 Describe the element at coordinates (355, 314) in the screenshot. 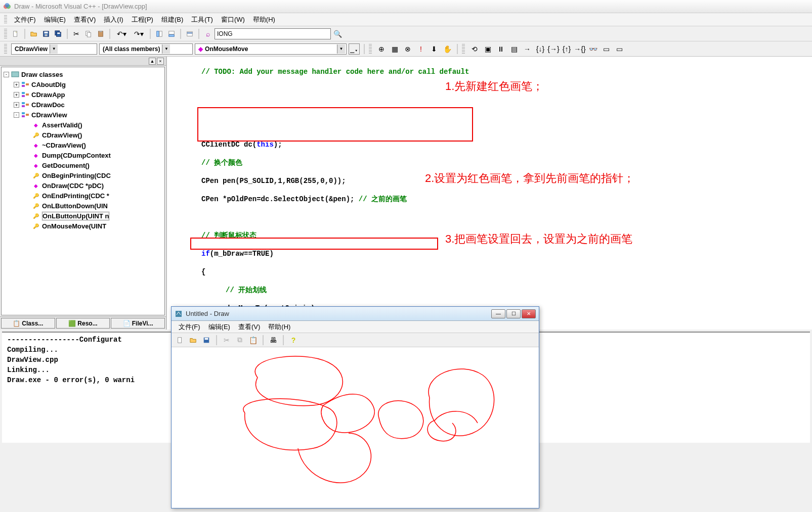

I see `child-titlebar: Untitled - Draw — ☐ ✕` at that location.